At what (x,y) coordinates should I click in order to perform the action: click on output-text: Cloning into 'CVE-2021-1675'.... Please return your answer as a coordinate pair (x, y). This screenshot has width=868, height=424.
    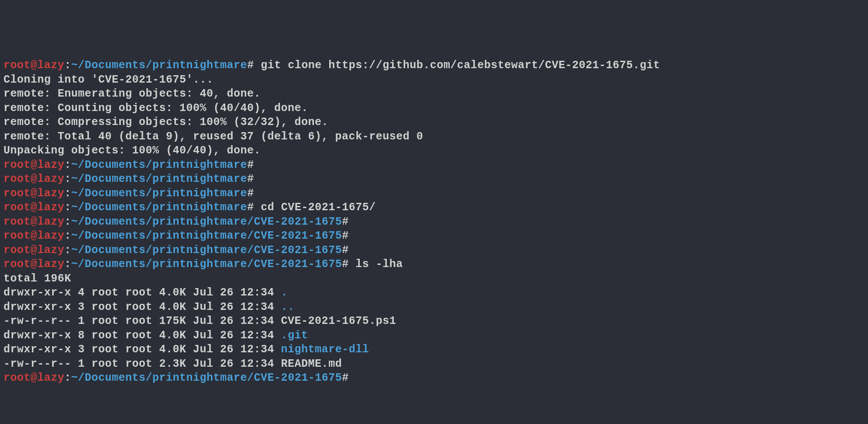
    Looking at the image, I should click on (434, 80).